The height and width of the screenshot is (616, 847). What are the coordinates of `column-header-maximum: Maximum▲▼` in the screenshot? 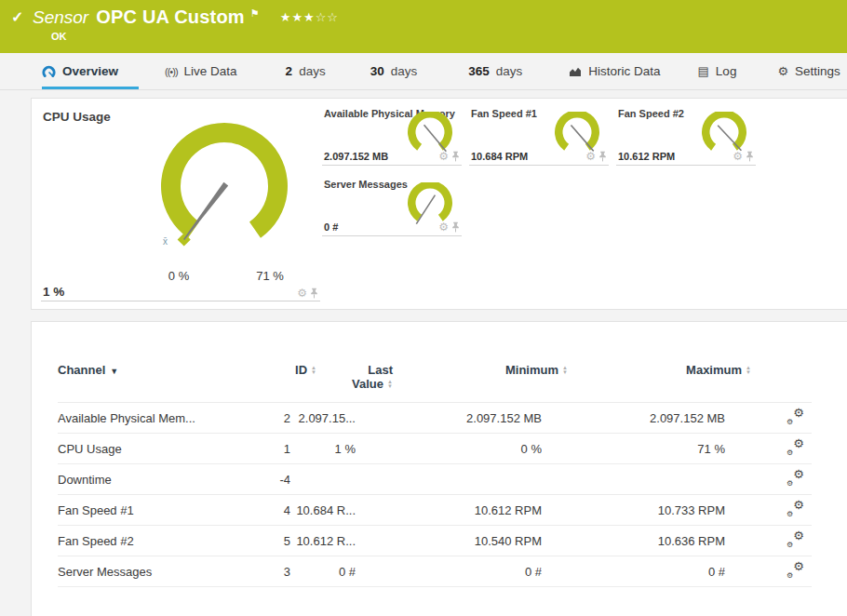 It's located at (633, 376).